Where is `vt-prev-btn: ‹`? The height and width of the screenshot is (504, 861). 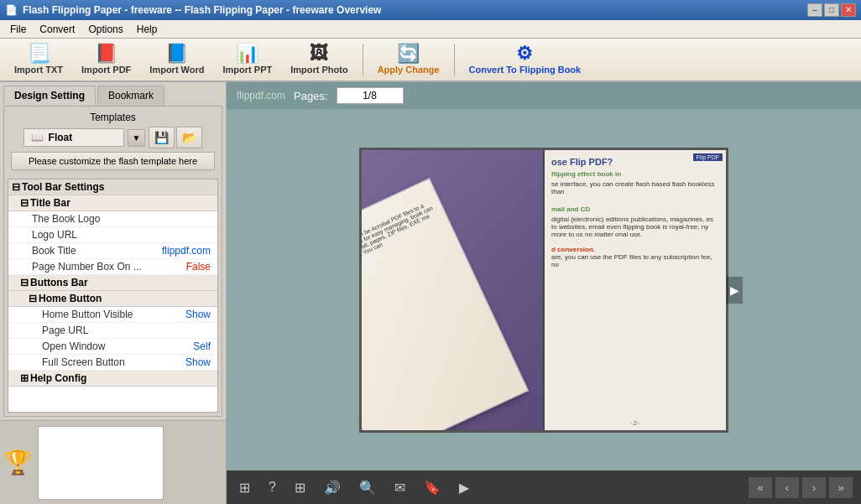 vt-prev-btn: ‹ is located at coordinates (787, 488).